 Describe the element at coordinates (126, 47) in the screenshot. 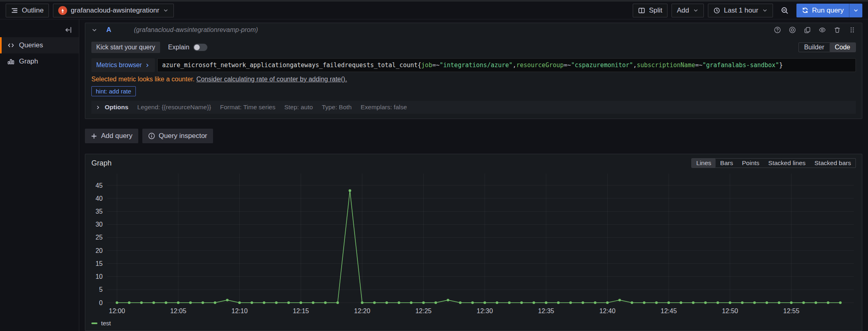

I see `kick-start-query-button: Kick start your query` at that location.